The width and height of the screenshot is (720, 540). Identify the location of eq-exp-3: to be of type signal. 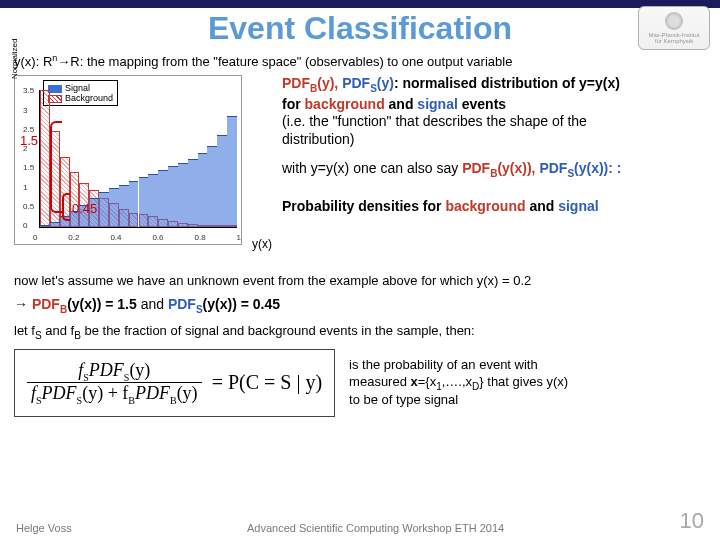
(528, 400).